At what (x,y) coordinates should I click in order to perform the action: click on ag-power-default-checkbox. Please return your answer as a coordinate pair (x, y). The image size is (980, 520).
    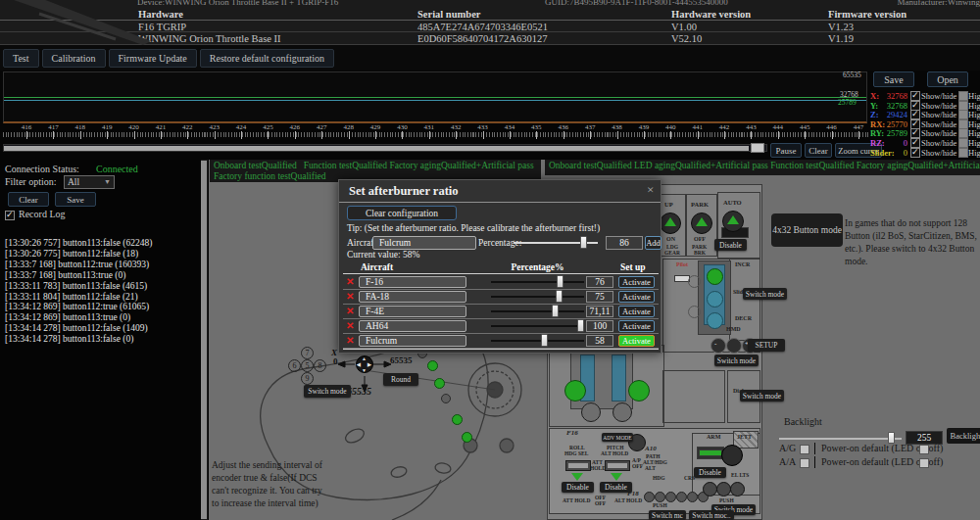
    Looking at the image, I should click on (924, 449).